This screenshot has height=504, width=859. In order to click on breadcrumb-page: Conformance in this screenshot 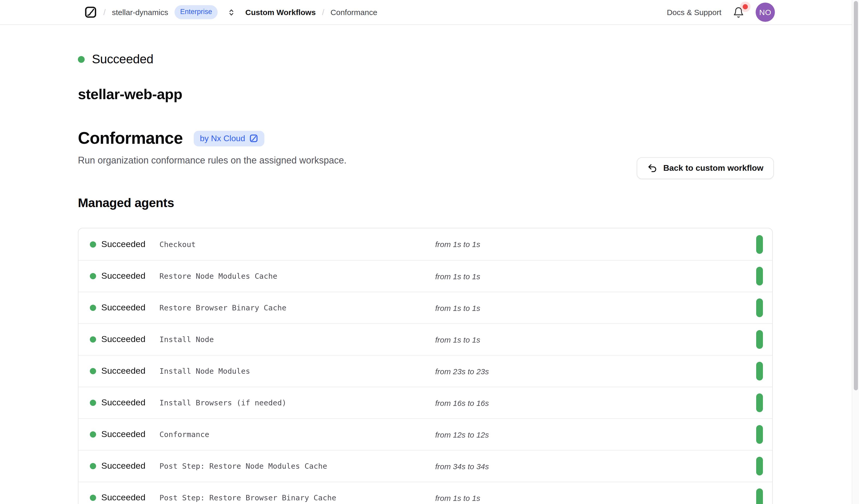, I will do `click(354, 12)`.